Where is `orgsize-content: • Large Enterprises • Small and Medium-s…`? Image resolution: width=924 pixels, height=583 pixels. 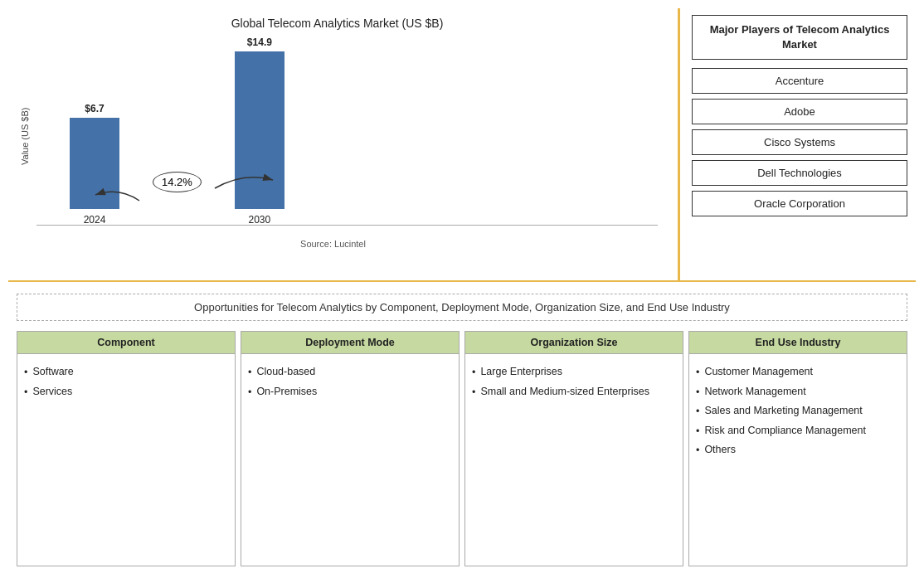 orgsize-content: • Large Enterprises • Small and Medium-s… is located at coordinates (574, 381).